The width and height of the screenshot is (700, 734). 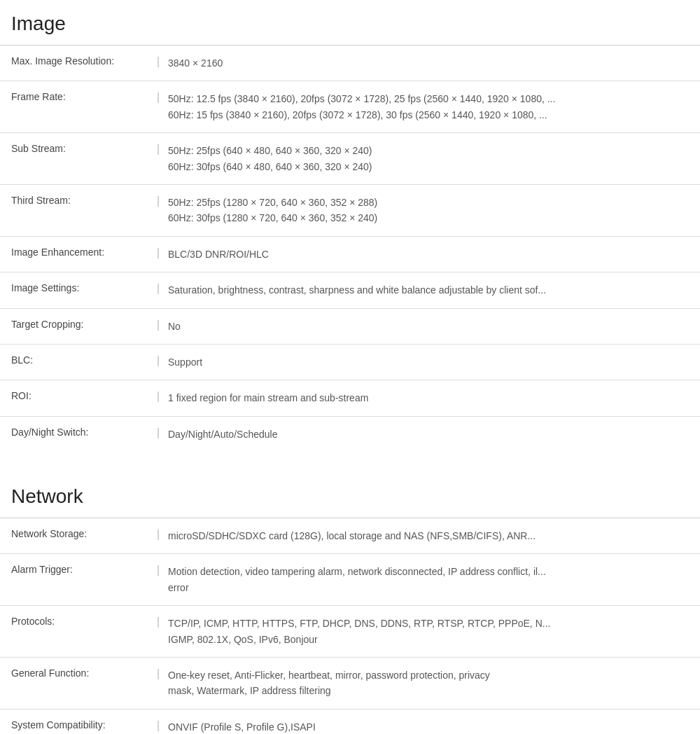 What do you see at coordinates (431, 254) in the screenshot?
I see `spec-value: BLC/3D DNR/ROI/HLC` at bounding box center [431, 254].